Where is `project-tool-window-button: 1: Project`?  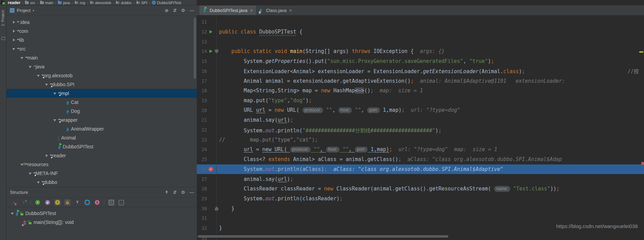 project-tool-window-button: 1: Project is located at coordinates (3, 18).